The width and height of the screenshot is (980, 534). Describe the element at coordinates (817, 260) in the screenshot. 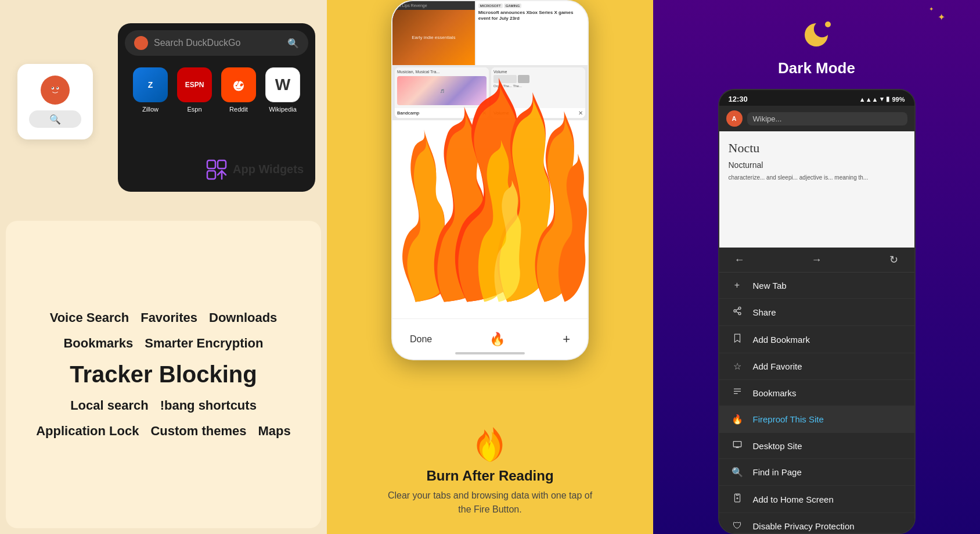

I see `menu-nav-row: ← → ↻` at that location.